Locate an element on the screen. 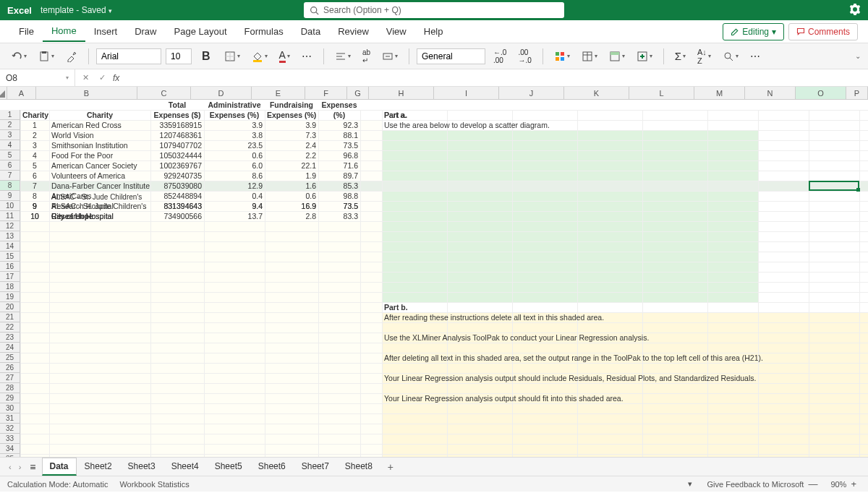 The image size is (868, 493). align-button: ▾ is located at coordinates (343, 56).